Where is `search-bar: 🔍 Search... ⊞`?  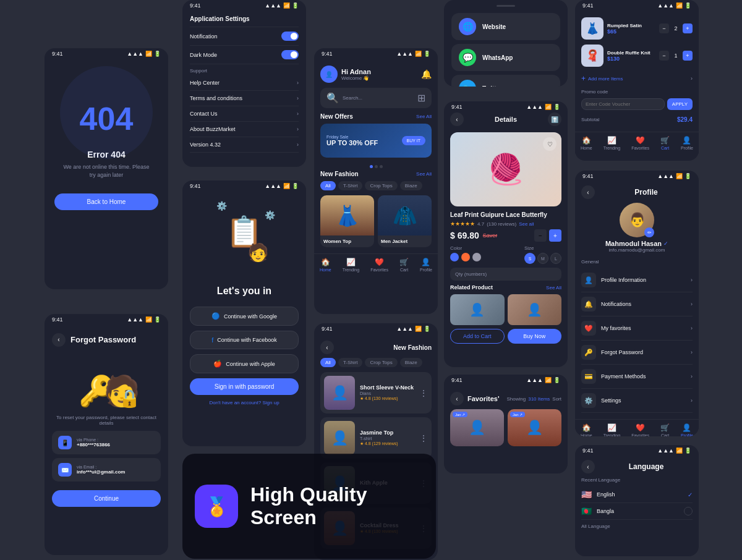 search-bar: 🔍 Search... ⊞ is located at coordinates (376, 98).